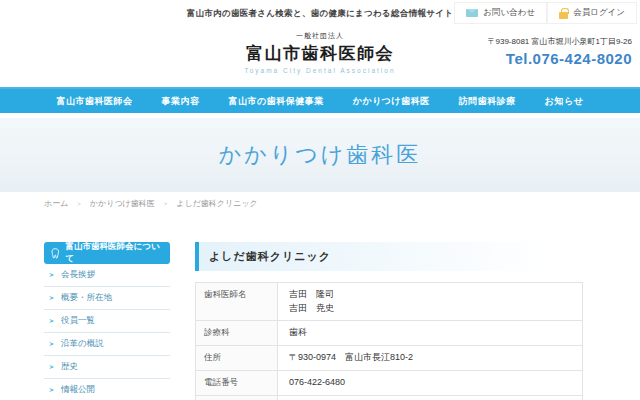  I want to click on nav-item-news: お知らせ, so click(564, 102).